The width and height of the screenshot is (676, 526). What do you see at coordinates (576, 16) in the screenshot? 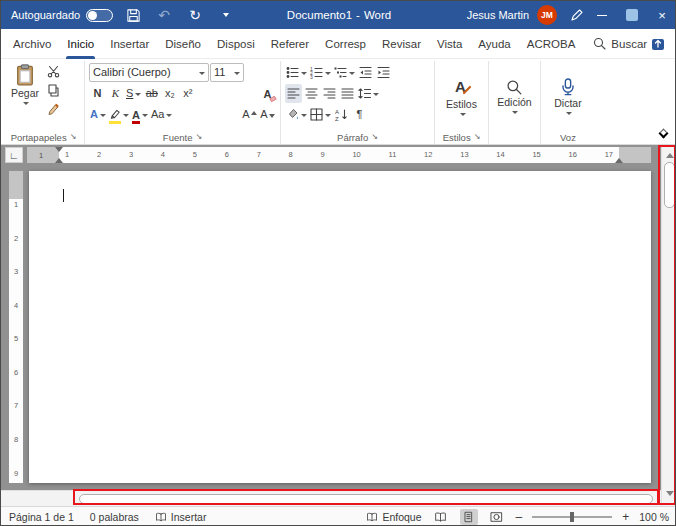
I see `pencil-icon` at bounding box center [576, 16].